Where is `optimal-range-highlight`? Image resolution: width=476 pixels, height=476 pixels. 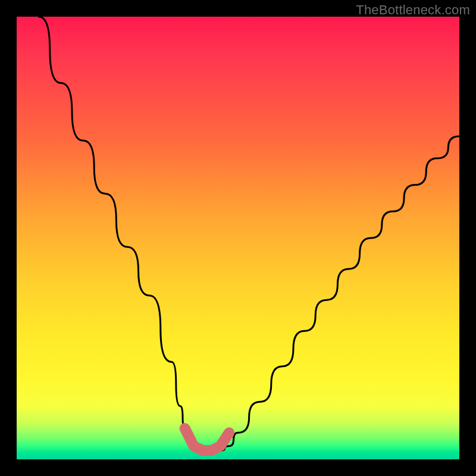
optimal-range-highlight is located at coordinates (207, 439).